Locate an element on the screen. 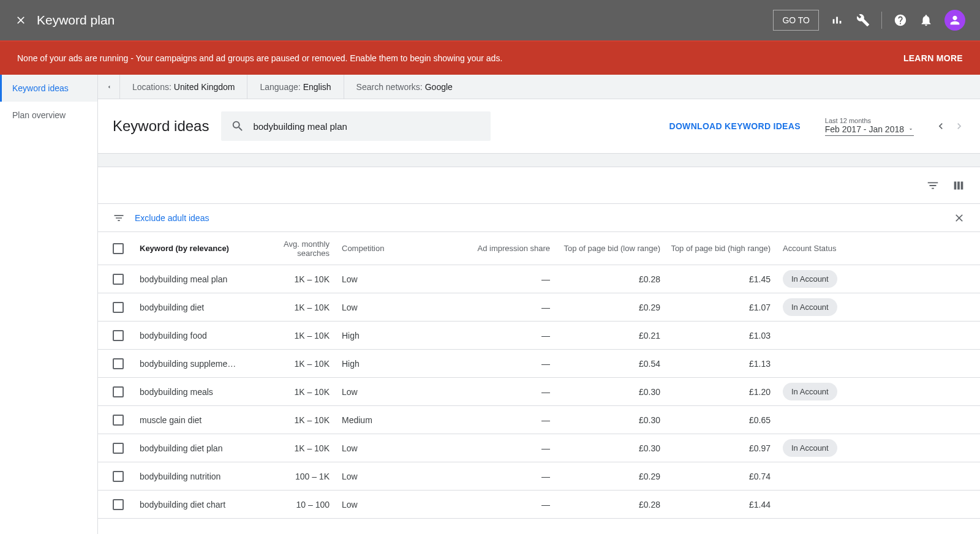 Image resolution: width=980 pixels, height=534 pixels. alert-message: None of your ads are running - Your camp… is located at coordinates (461, 58).